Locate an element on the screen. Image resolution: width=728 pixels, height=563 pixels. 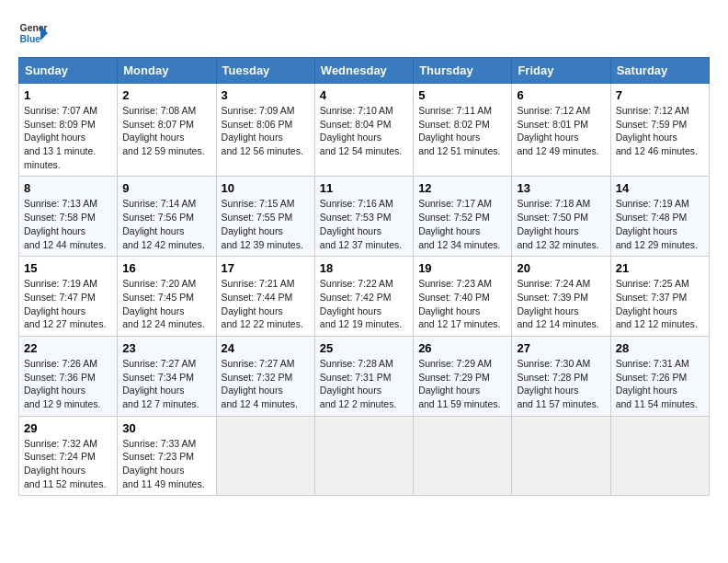
day-info: Sunrise: 7:33 AMSunset: 7:23 PMDaylight … is located at coordinates (164, 464).